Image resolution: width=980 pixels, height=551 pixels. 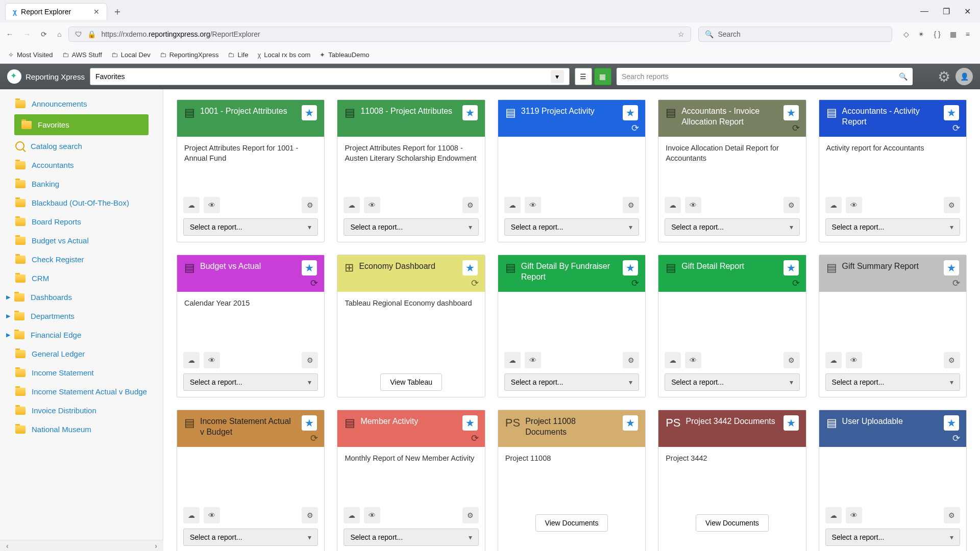 What do you see at coordinates (82, 184) in the screenshot?
I see `sidebar-item: Banking` at bounding box center [82, 184].